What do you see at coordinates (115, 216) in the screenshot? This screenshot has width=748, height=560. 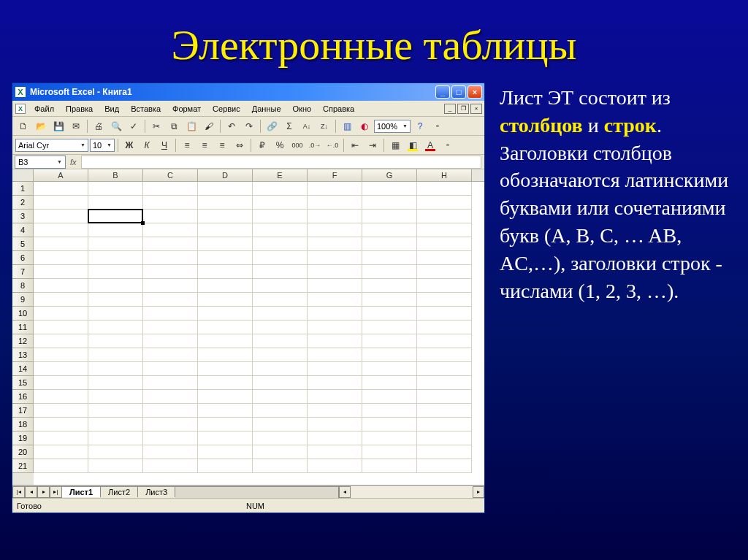 I see `active-cell-cursor` at bounding box center [115, 216].